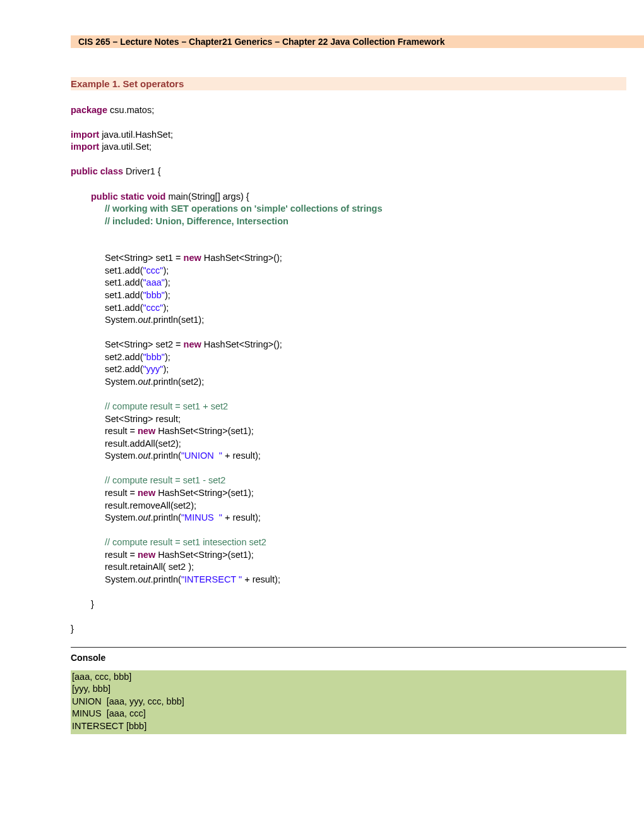 Image resolution: width=644 pixels, height=834 pixels. What do you see at coordinates (102, 677) in the screenshot?
I see `console-line: [aaa, ccc, bbb]` at bounding box center [102, 677].